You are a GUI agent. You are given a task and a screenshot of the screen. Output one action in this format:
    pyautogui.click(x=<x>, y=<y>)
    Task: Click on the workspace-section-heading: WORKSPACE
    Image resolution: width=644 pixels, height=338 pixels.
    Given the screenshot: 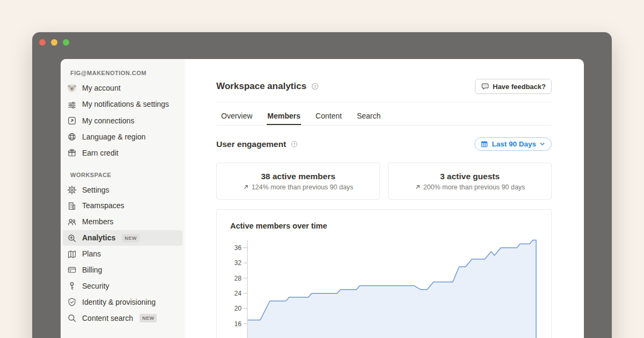 What is the action you would take?
    pyautogui.click(x=127, y=175)
    